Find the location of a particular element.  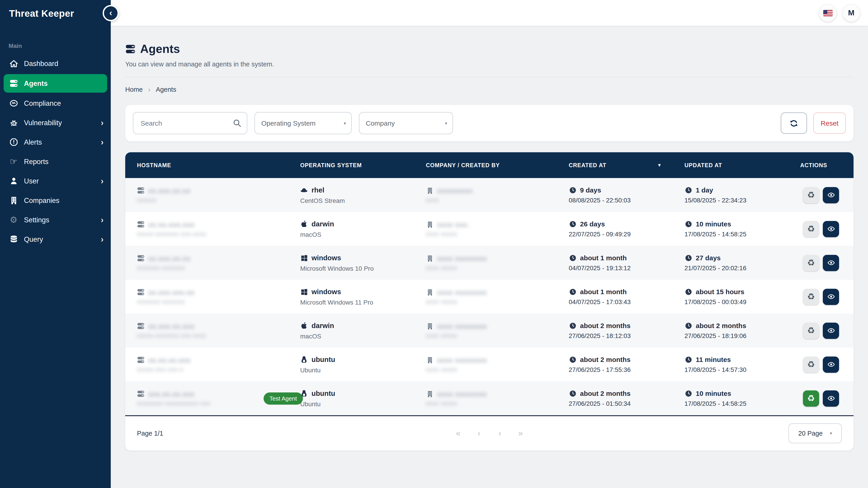

column-header-os: OPERATING SYSTEM is located at coordinates (363, 165).